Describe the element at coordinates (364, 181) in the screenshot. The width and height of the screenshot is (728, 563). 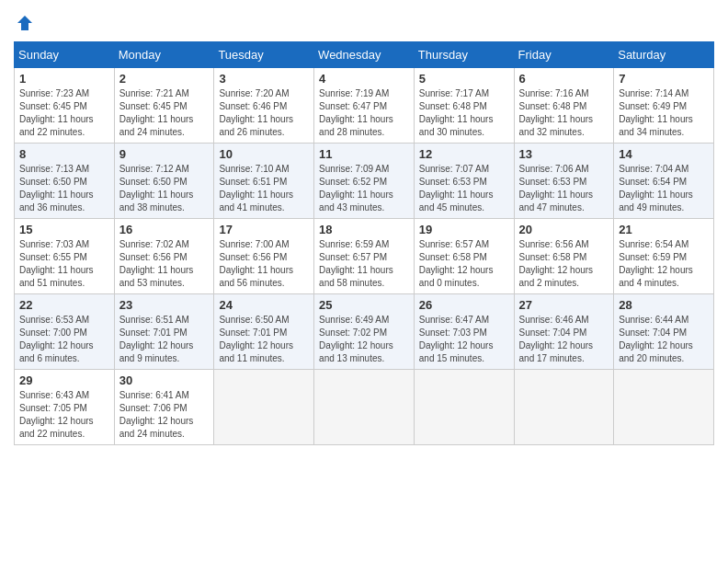
I see `calendar-week-row: 8Sunrise: 7:13 AMSunset: 6:50 PMDaylight…` at that location.